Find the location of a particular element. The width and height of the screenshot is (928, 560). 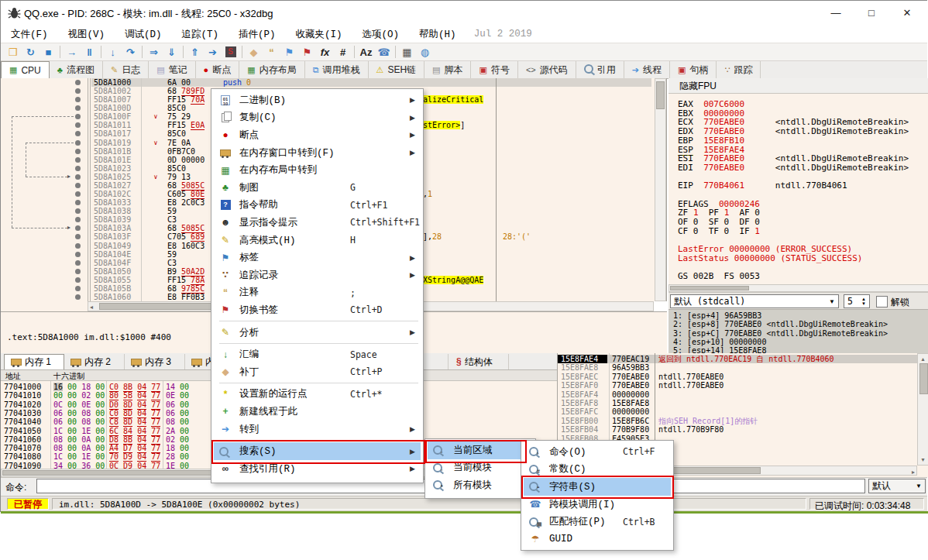

arg-count-stepper: 5 ▲▼ is located at coordinates (857, 301).